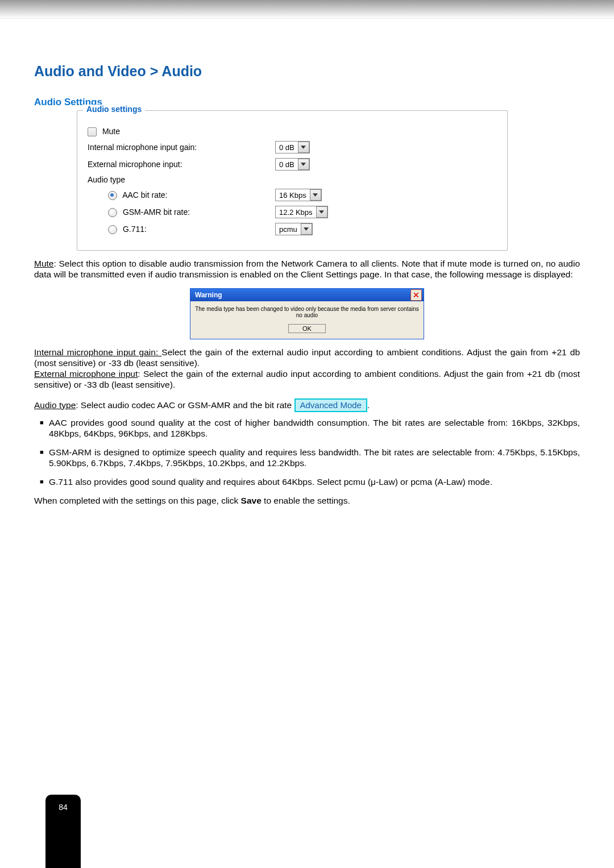 The image size is (614, 868). Describe the element at coordinates (294, 196) in the screenshot. I see `aac-bitrate-value: 16 Kbps` at that location.